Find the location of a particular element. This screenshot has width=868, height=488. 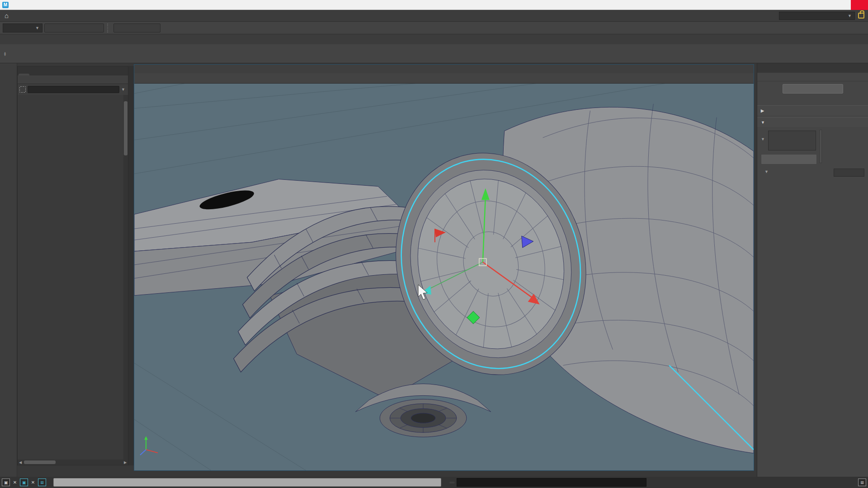

divider is located at coordinates (821, 146).